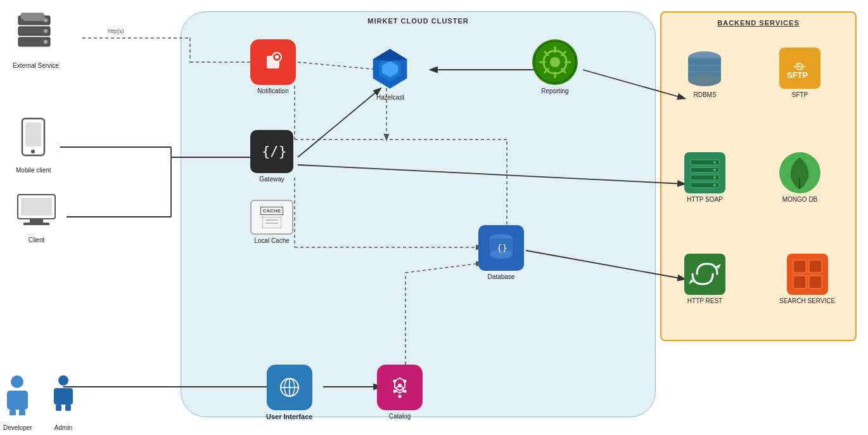  Describe the element at coordinates (37, 214) in the screenshot. I see `desktop-icon` at that location.